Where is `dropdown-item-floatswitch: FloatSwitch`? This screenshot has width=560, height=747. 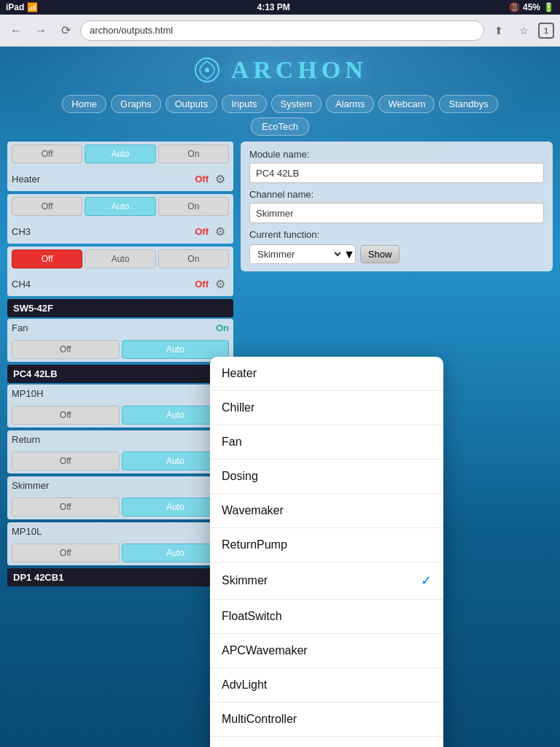
dropdown-item-floatswitch: FloatSwitch is located at coordinates (327, 617).